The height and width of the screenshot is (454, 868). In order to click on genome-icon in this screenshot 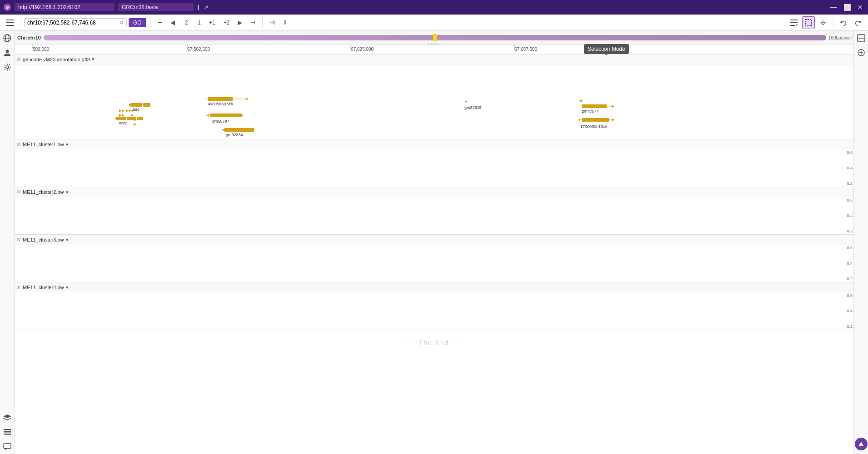, I will do `click(7, 38)`.